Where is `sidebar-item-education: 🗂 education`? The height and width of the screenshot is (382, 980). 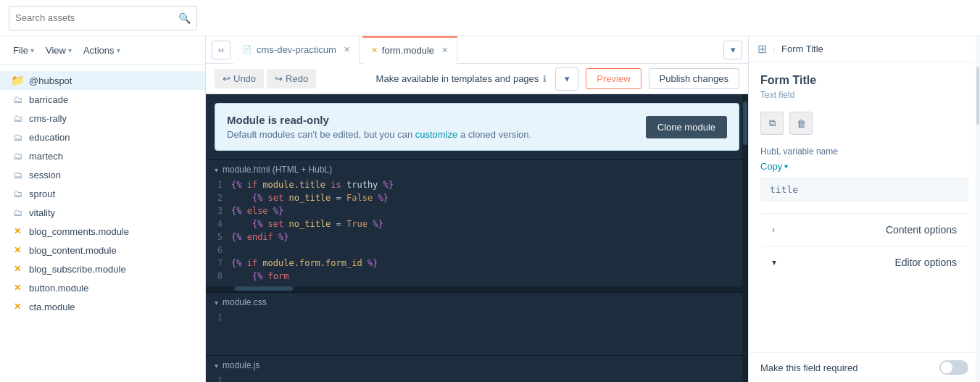
sidebar-item-education: 🗂 education is located at coordinates (103, 137).